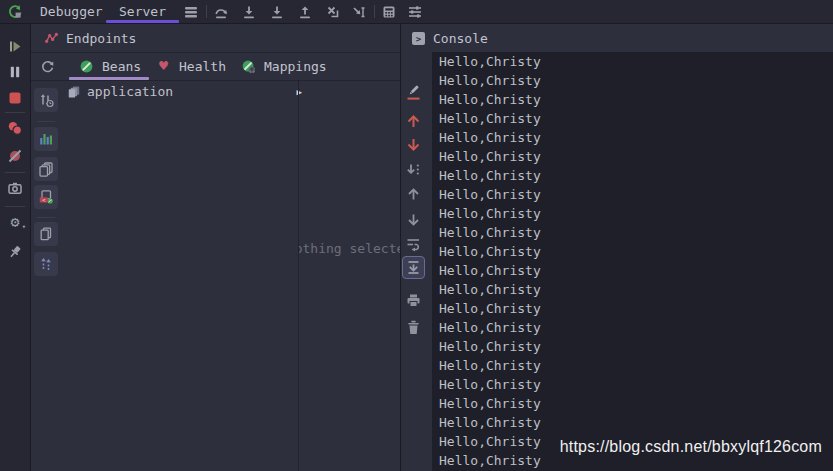 This screenshot has width=833, height=471. What do you see at coordinates (15, 222) in the screenshot?
I see `settings-icon: ⚙▾` at bounding box center [15, 222].